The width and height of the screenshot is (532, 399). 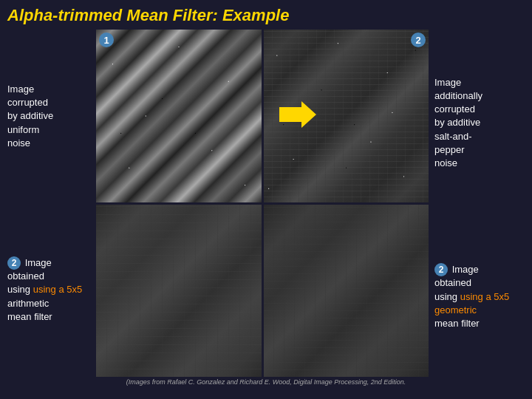 I want to click on label-geometric-filter: 2 Image obtained using using a 5x5 geome…, so click(x=480, y=297).